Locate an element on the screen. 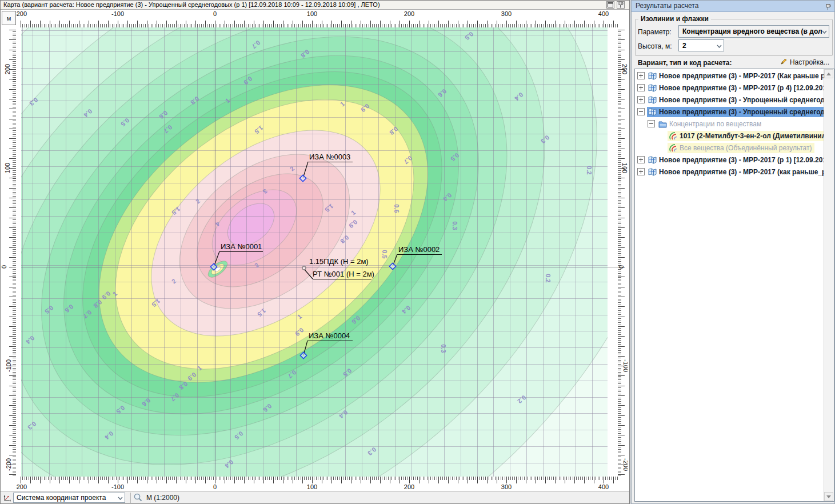 This screenshot has height=504, width=835. axis-y0-line is located at coordinates (314, 267).